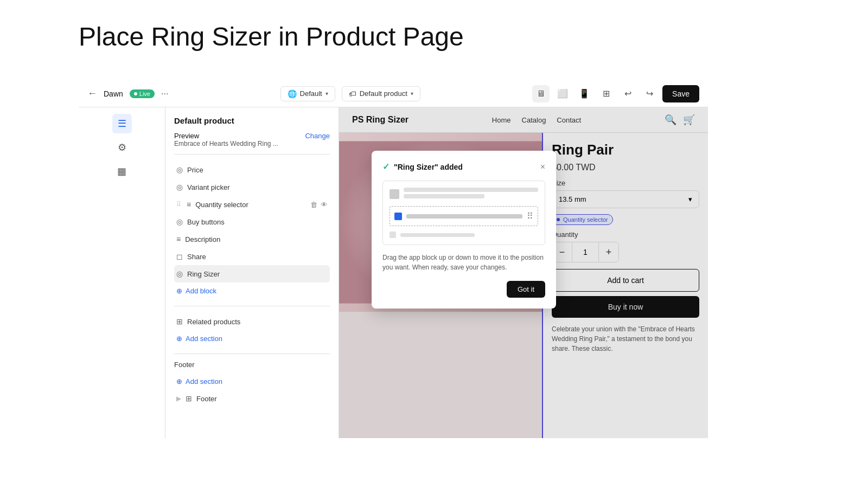 This screenshot has height=488, width=868. I want to click on modal-body-text: Drag the app block up or down to move it…, so click(464, 262).